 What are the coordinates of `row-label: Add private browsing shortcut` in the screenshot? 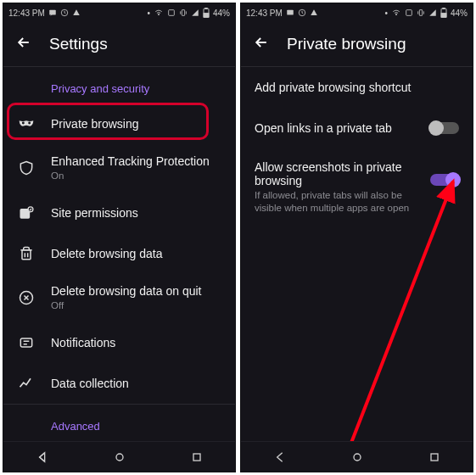 It's located at (353, 87).